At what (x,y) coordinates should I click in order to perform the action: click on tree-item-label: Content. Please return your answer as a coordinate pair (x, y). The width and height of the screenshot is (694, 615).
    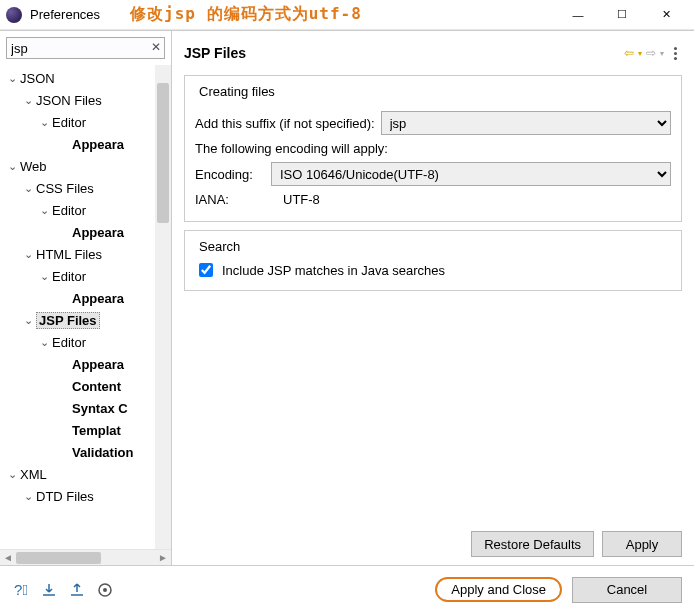
    Looking at the image, I should click on (96, 386).